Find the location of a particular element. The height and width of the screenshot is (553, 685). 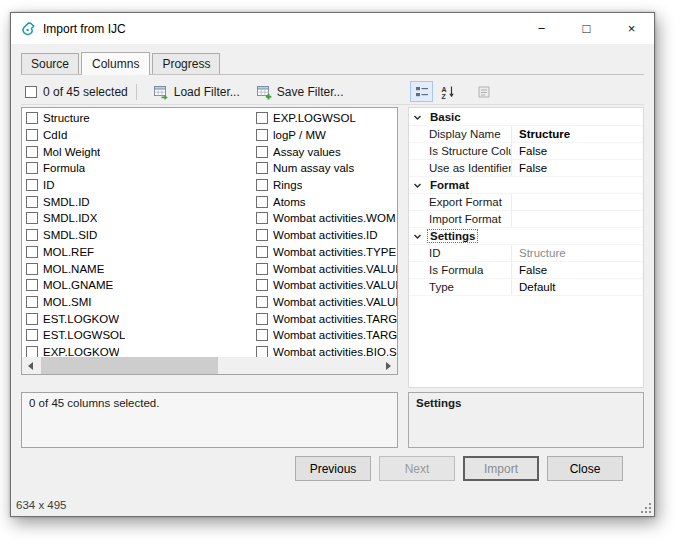

save-filter-button: Save Filter... is located at coordinates (300, 92).